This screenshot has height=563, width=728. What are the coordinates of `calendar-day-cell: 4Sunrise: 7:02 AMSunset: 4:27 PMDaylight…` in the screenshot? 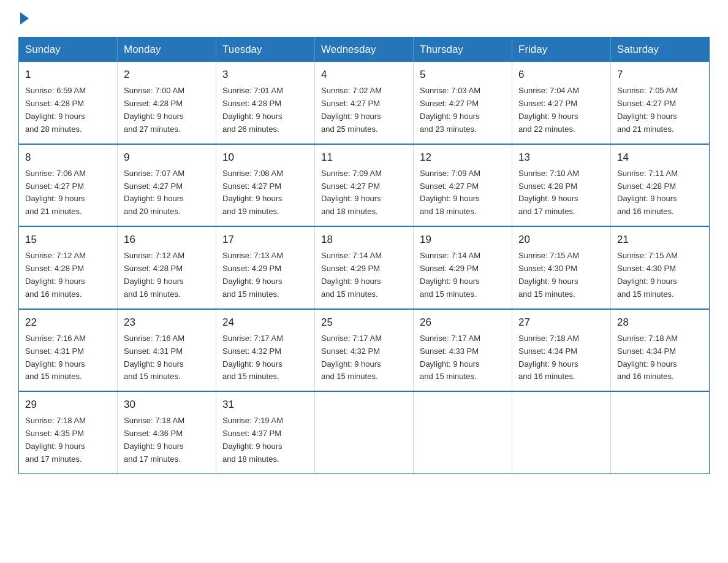 It's located at (364, 103).